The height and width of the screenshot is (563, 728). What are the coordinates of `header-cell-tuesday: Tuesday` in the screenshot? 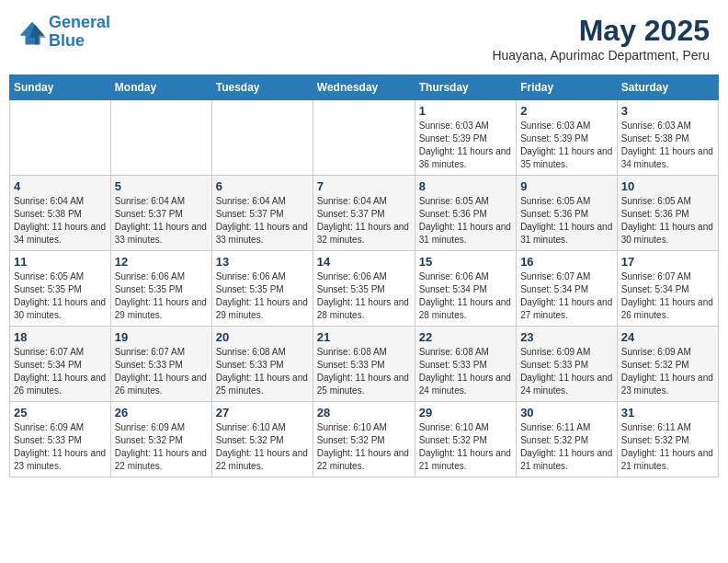 It's located at (262, 88).